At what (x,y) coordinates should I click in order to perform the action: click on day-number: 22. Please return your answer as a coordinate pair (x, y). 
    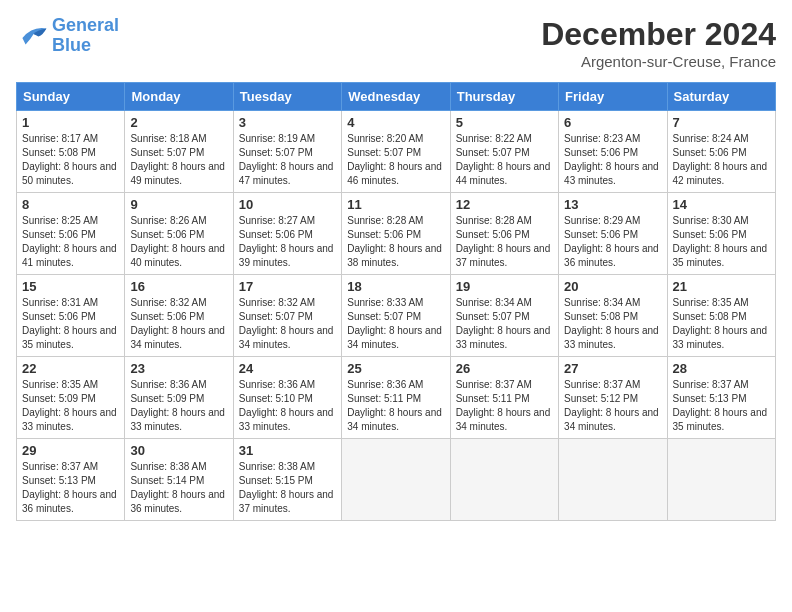
    Looking at the image, I should click on (70, 368).